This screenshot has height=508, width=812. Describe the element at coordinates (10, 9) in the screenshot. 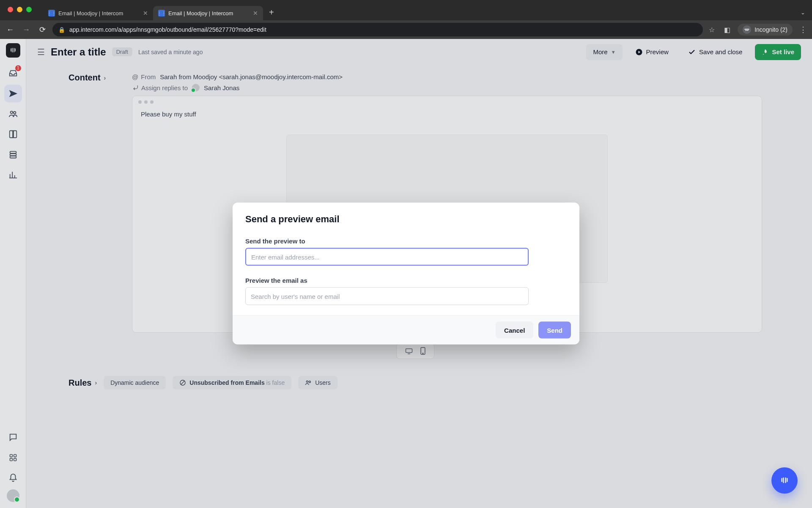

I see `window-close-icon` at that location.